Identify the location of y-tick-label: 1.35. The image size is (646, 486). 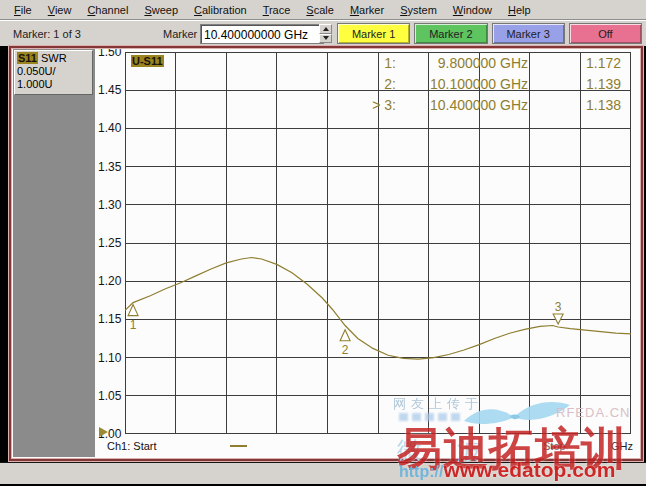
(111, 167).